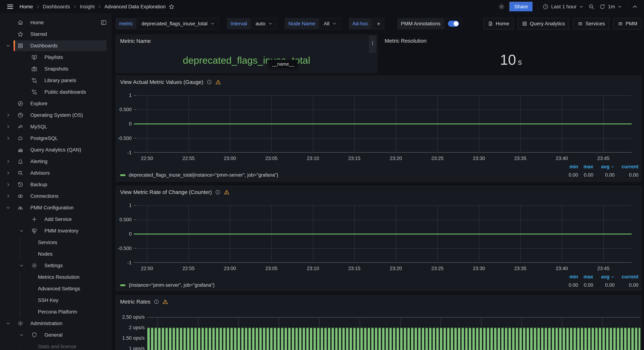  I want to click on public-dashboards-icon, so click(34, 92).